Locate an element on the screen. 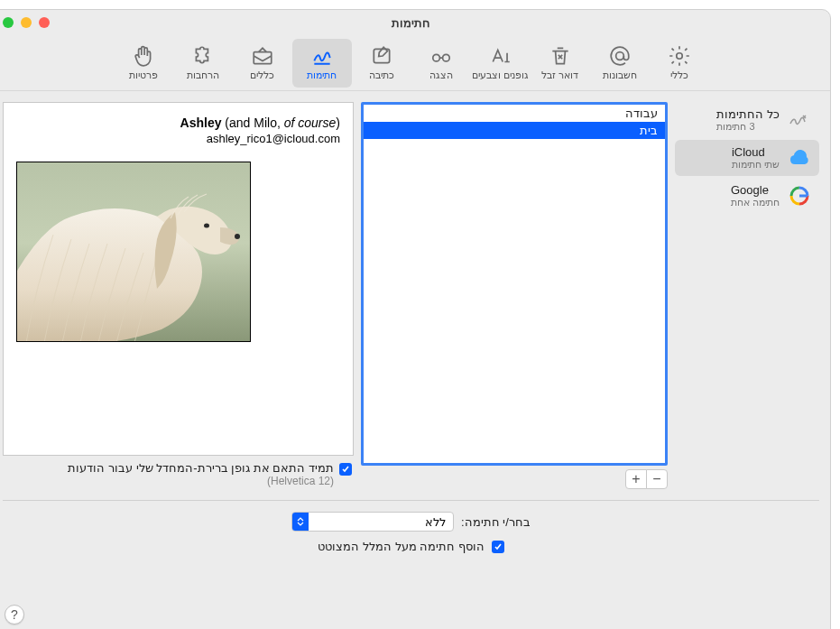 This screenshot has width=840, height=629. zoom-window-button is located at coordinates (8, 23).